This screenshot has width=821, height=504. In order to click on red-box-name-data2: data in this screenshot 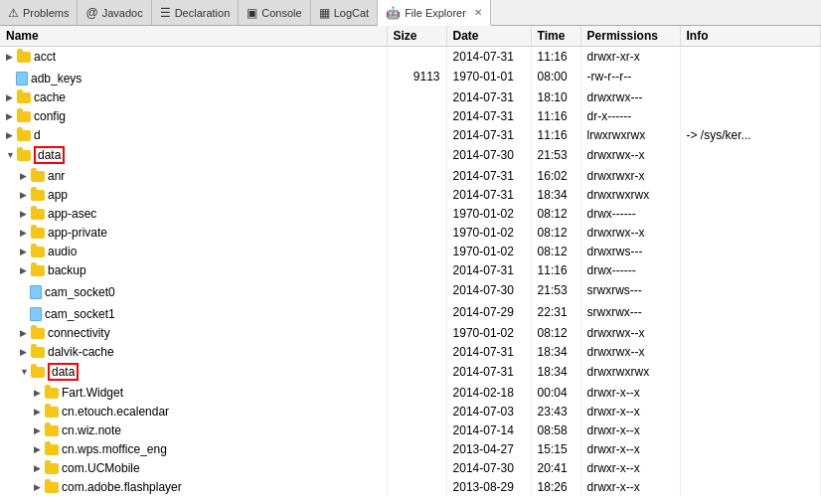, I will do `click(64, 372)`.